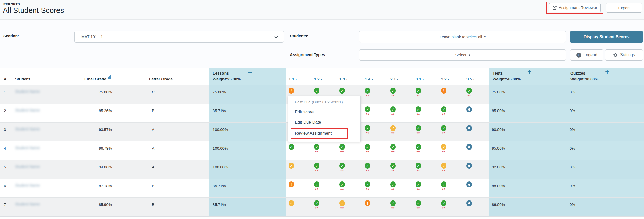 The width and height of the screenshot is (644, 219). I want to click on bar-chart-icon, so click(110, 77).